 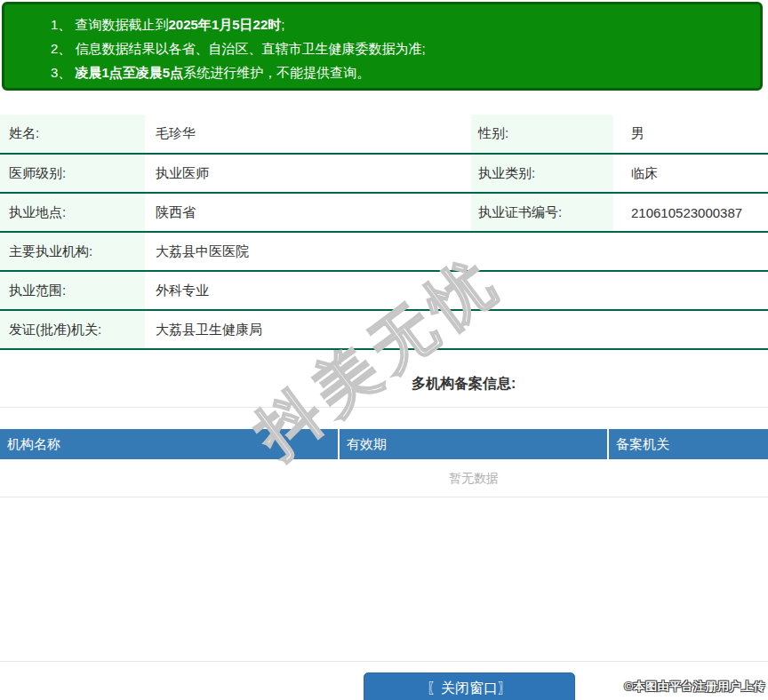 I want to click on issuing-authority-value: 大荔县卫生健康局, so click(x=457, y=330).